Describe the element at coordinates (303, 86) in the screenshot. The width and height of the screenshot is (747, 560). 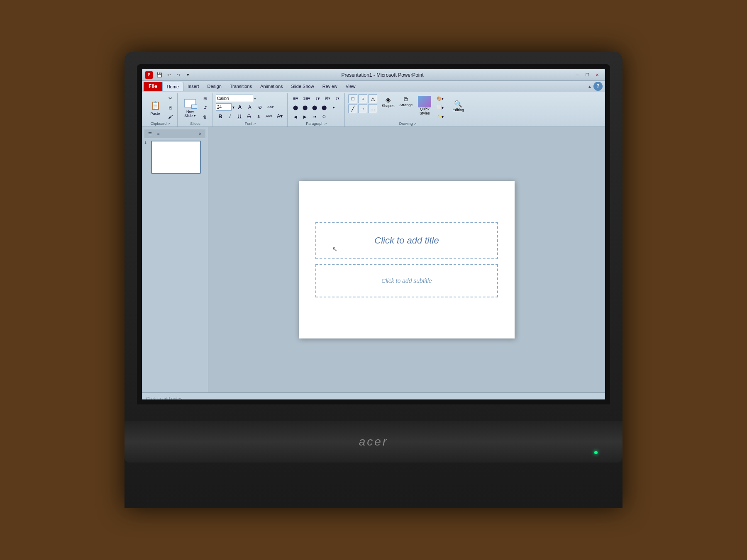
I see `tab-slideshow: Slide Show` at that location.